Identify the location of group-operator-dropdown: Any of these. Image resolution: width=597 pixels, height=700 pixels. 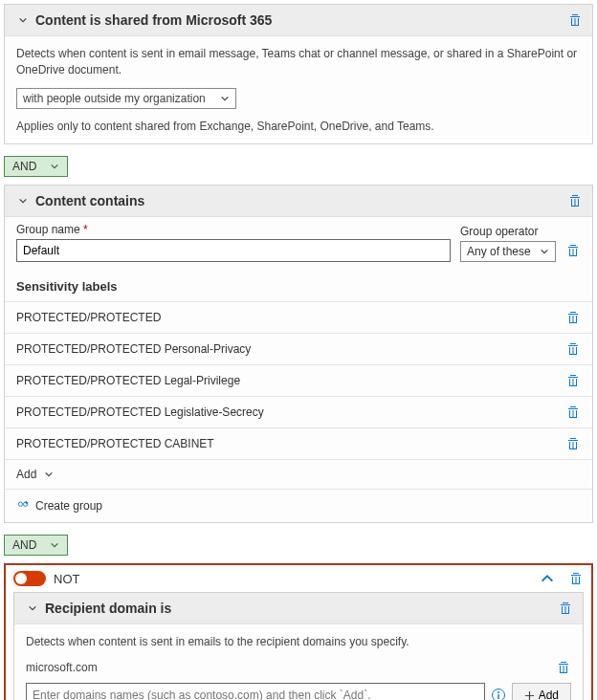
(508, 252).